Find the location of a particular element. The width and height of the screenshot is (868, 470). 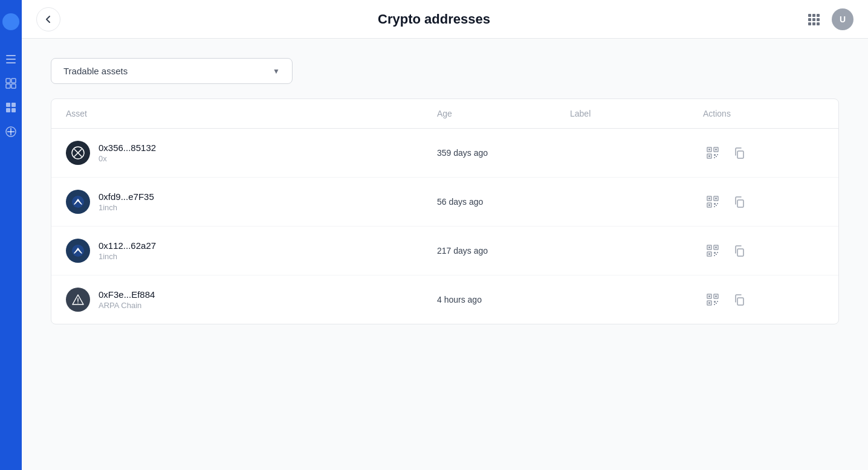

asset-address-3: 0x112...62a27 is located at coordinates (127, 245).